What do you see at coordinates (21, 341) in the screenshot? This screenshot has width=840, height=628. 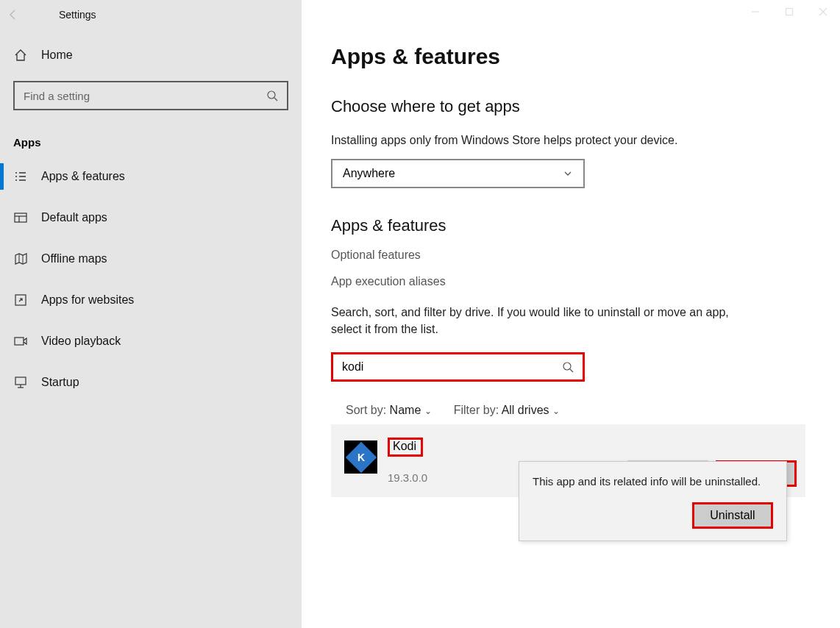 I see `video-icon` at bounding box center [21, 341].